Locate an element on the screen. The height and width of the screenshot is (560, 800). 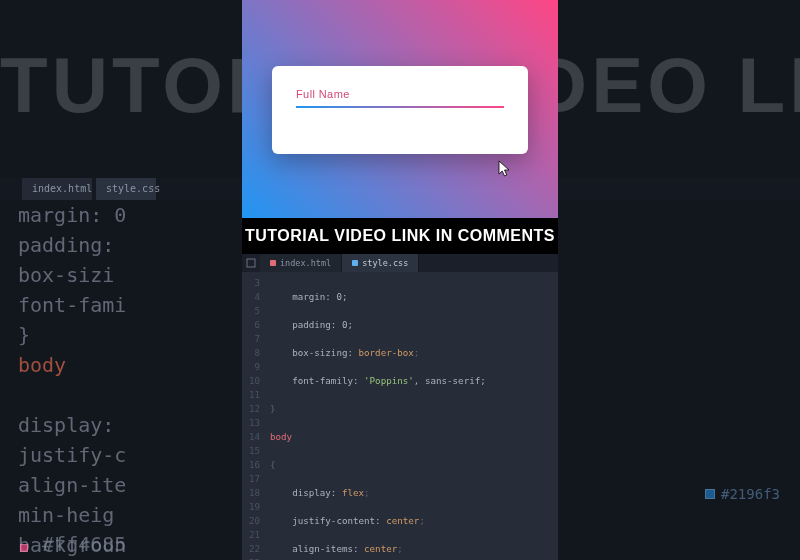
code-token: flex is located at coordinates (353, 492).